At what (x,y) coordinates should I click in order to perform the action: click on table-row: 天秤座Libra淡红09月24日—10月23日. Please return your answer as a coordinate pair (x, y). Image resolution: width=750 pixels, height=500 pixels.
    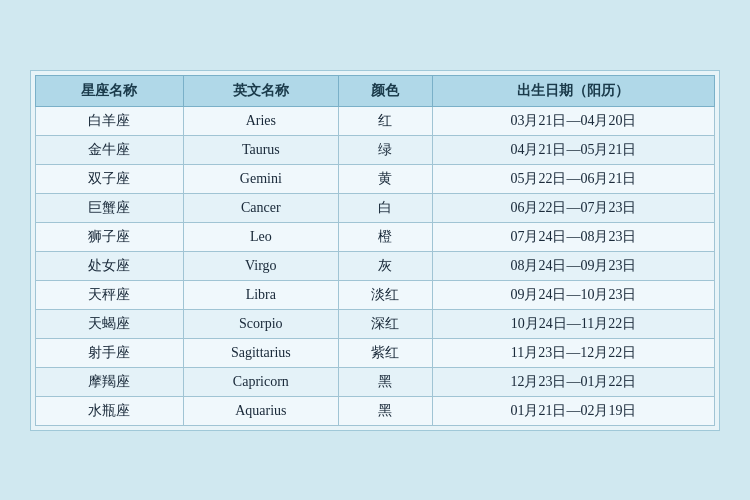
    Looking at the image, I should click on (376, 294).